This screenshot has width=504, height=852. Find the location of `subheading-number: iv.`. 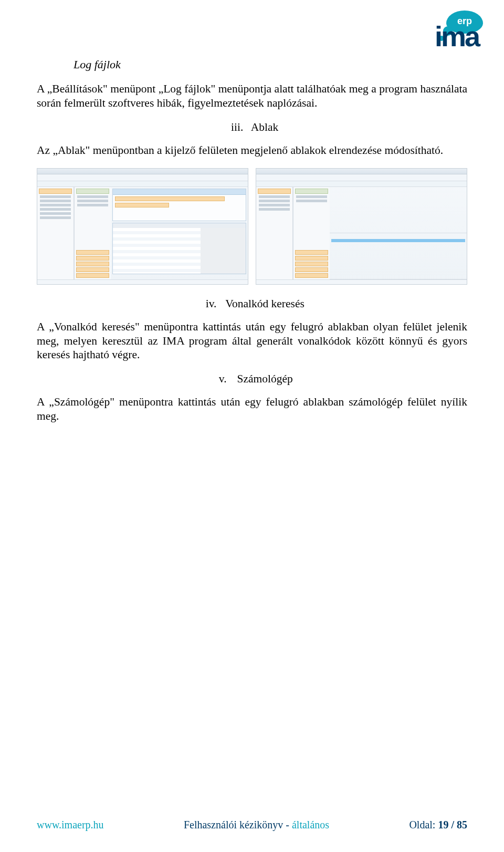

subheading-number: iv. is located at coordinates (211, 304).